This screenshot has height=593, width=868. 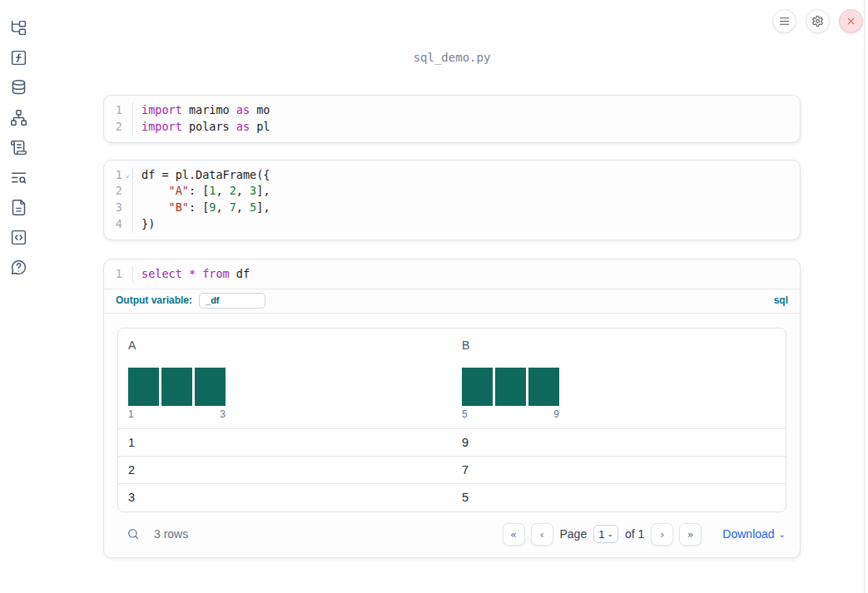 I want to click on document-icon, so click(x=18, y=207).